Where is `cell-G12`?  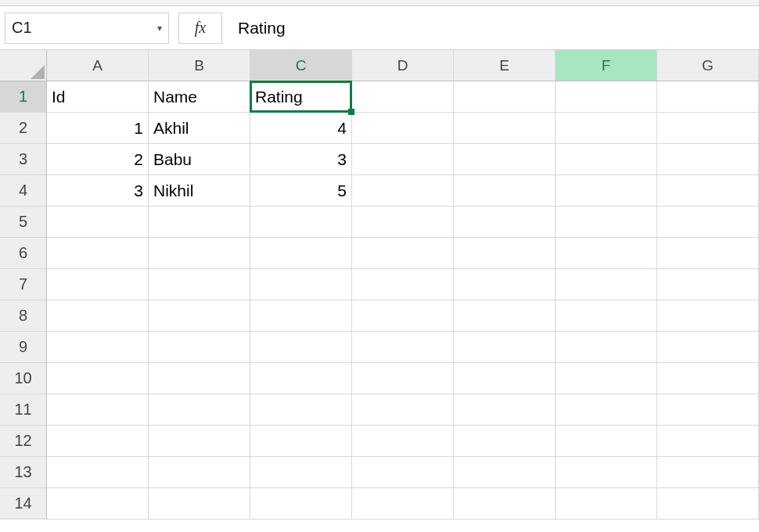 cell-G12 is located at coordinates (708, 441).